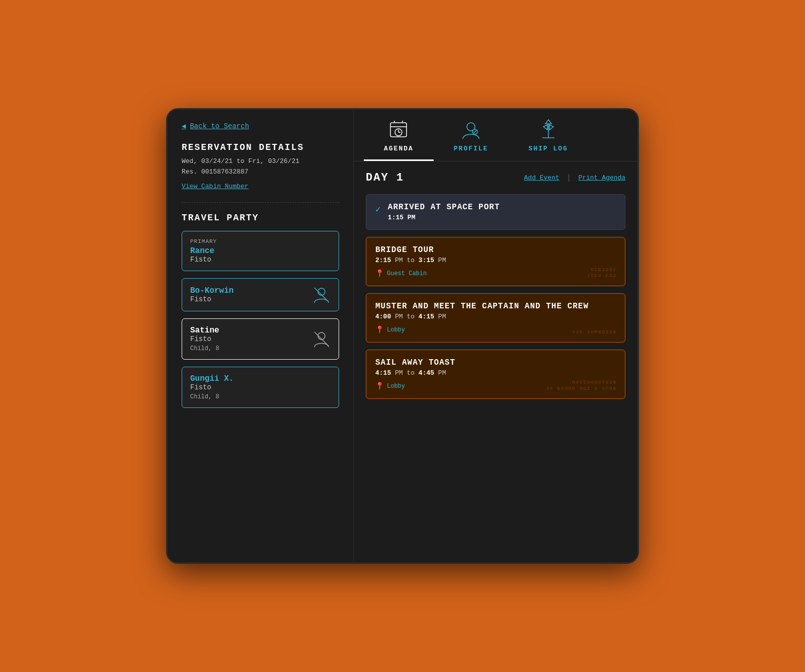 The width and height of the screenshot is (805, 672). What do you see at coordinates (496, 262) in the screenshot?
I see `event-card-inner-bridge: BRIDGE TOUR 2:15 PM to 3:15 PM 📍 Guest C…` at bounding box center [496, 262].